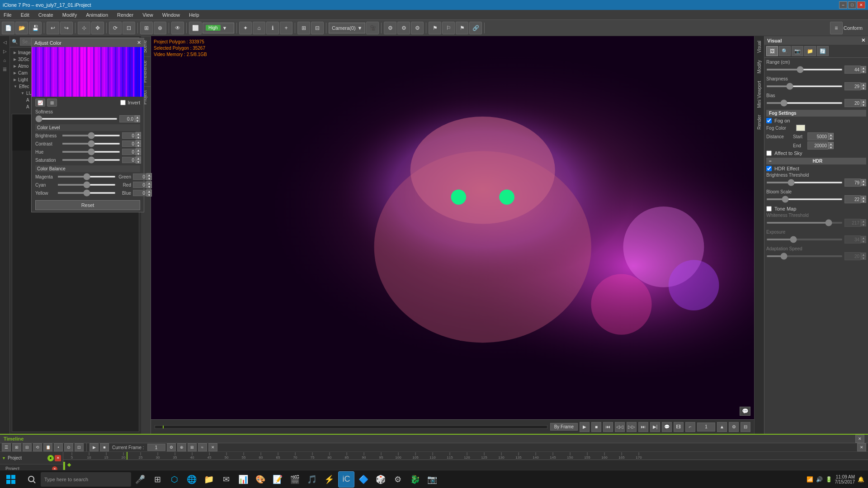 The width and height of the screenshot is (868, 488). I want to click on range-value, so click(853, 70).